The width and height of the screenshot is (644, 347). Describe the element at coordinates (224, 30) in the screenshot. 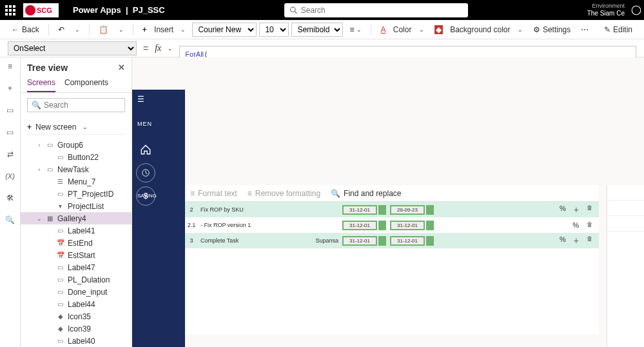

I see `font-family-select: Courier New` at that location.